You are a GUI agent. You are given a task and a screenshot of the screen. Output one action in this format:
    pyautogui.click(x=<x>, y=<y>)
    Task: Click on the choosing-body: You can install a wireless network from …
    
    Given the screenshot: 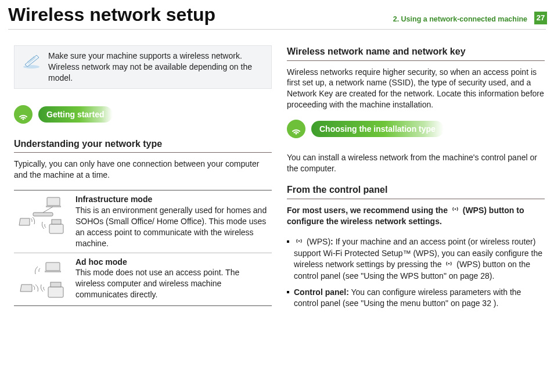 What is the action you would take?
    pyautogui.click(x=416, y=163)
    